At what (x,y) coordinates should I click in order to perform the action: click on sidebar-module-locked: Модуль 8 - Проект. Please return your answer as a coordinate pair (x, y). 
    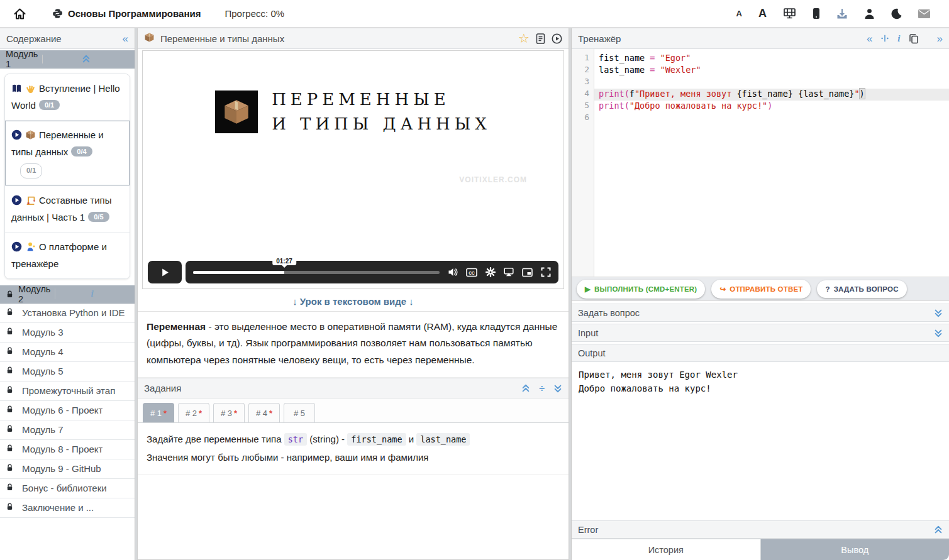
    Looking at the image, I should click on (67, 450).